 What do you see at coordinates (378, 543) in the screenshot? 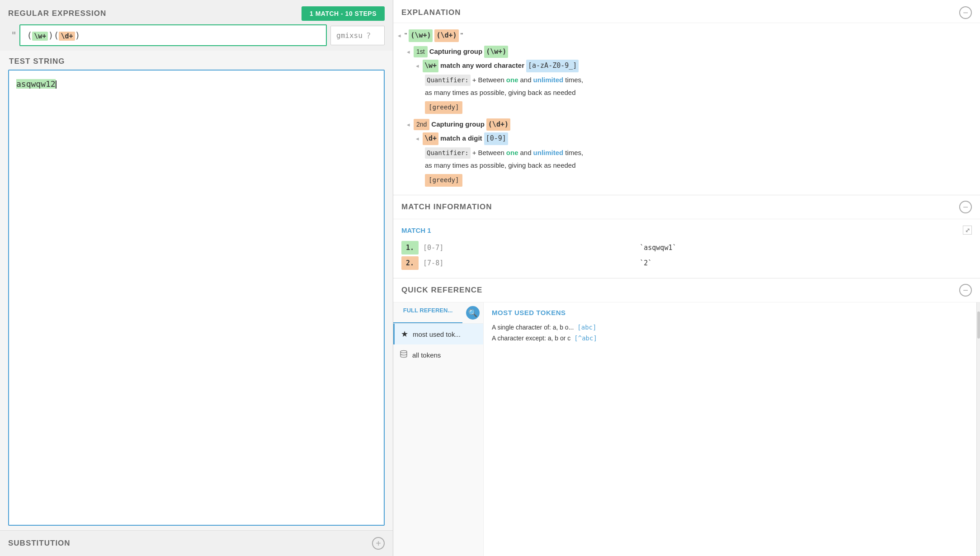
I see `substitution-expand-button: +` at bounding box center [378, 543].